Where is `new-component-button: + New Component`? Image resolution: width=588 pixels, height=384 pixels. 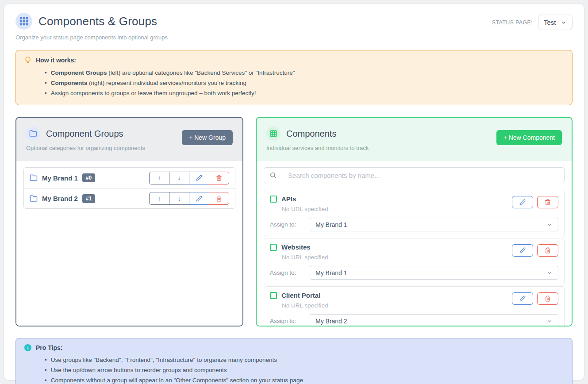
new-component-button: + New Component is located at coordinates (529, 138).